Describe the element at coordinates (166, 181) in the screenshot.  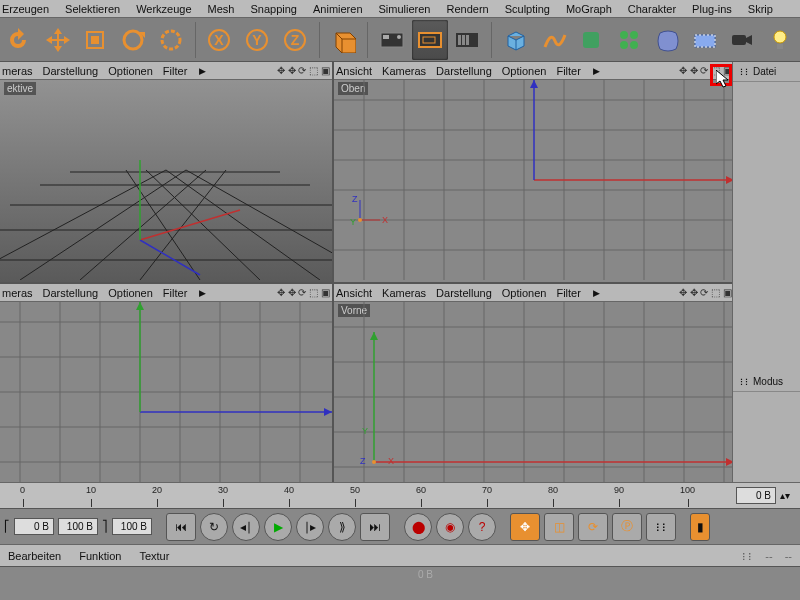
I see `viewport-perspective-canvas: ektive` at that location.